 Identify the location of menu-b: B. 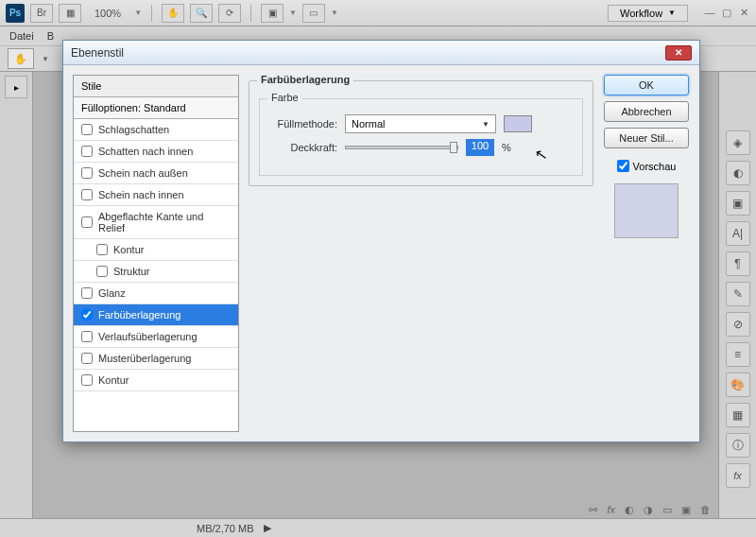
(51, 36).